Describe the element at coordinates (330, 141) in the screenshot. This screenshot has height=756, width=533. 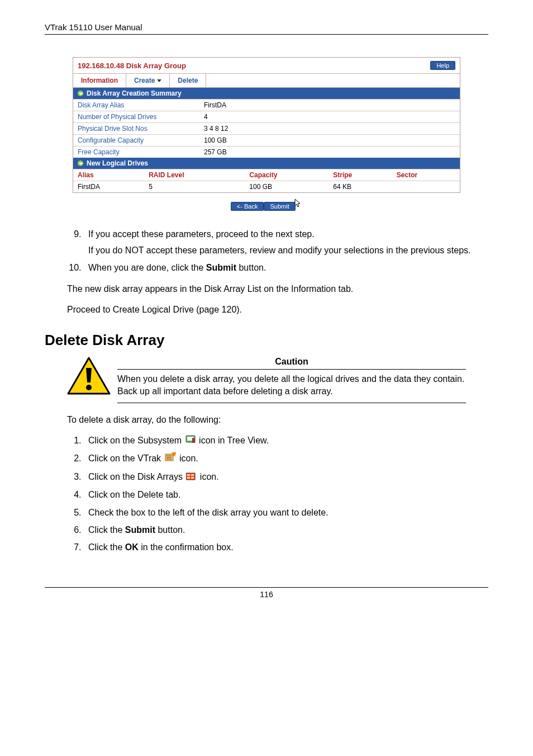
I see `kv-val: 100 GB` at that location.